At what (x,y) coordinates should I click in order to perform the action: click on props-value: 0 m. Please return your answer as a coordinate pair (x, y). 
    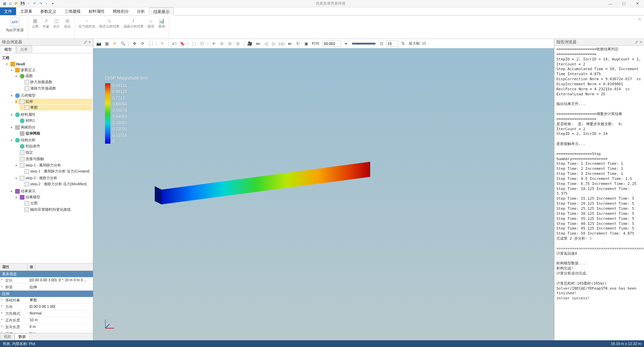
    Looking at the image, I should click on (60, 327).